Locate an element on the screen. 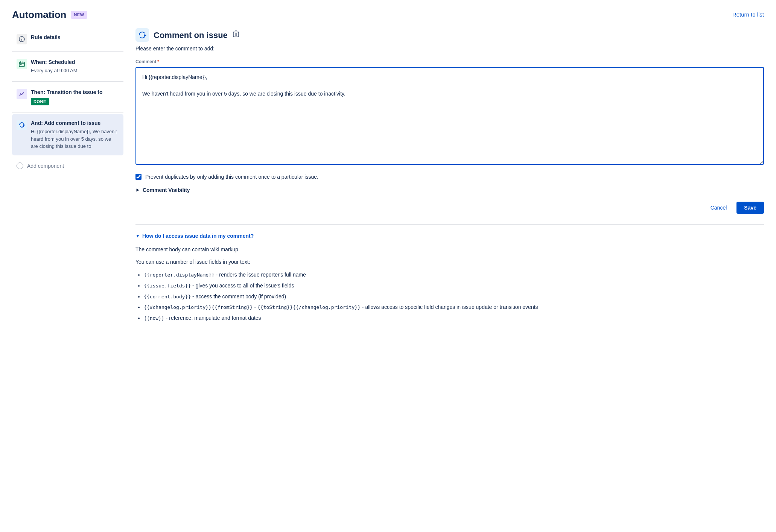 This screenshot has width=776, height=532. required-star: * is located at coordinates (158, 62).